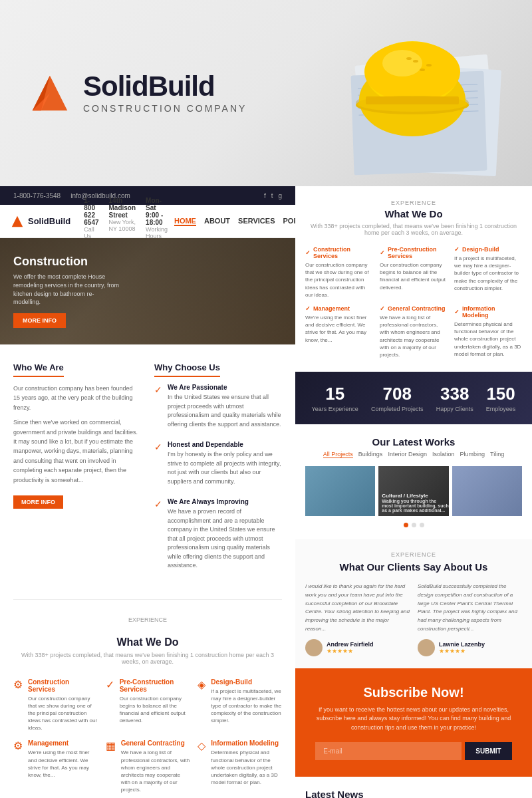 This screenshot has height=798, width=532. Describe the element at coordinates (414, 491) in the screenshot. I see `right-work-2: Cultural / Lifestyle Walking you through…` at that location.